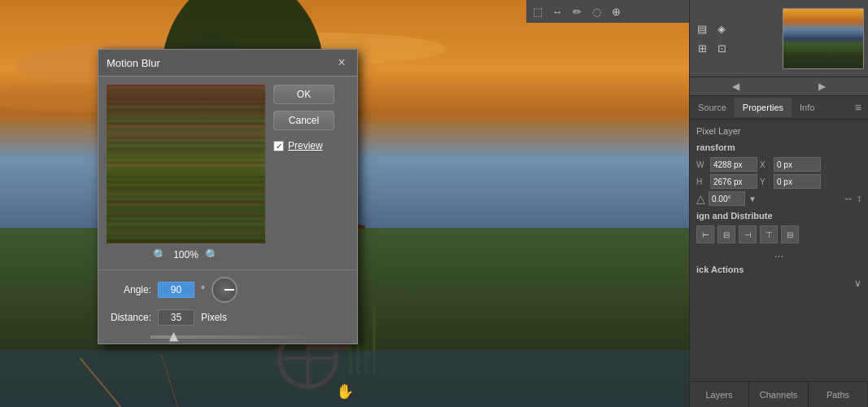 Image resolution: width=868 pixels, height=407 pixels. I want to click on dialog-controls: OK Cancel ✓ Preview, so click(311, 173).